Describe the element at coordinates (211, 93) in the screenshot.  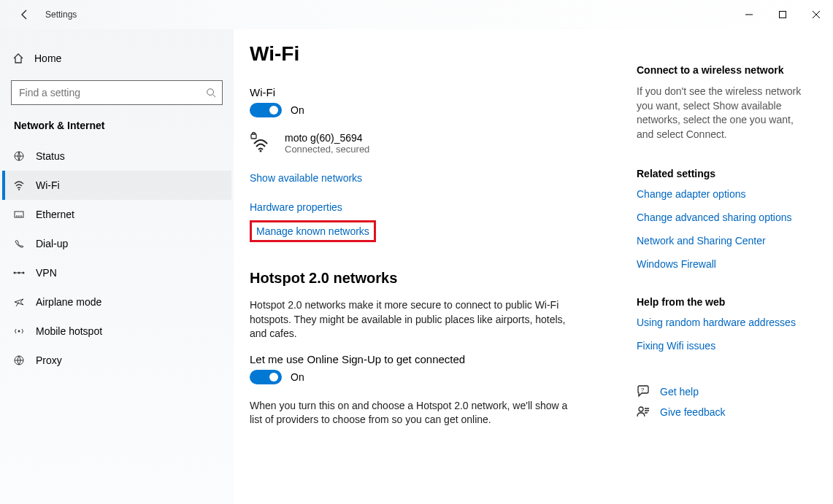
I see `search-icon` at that location.